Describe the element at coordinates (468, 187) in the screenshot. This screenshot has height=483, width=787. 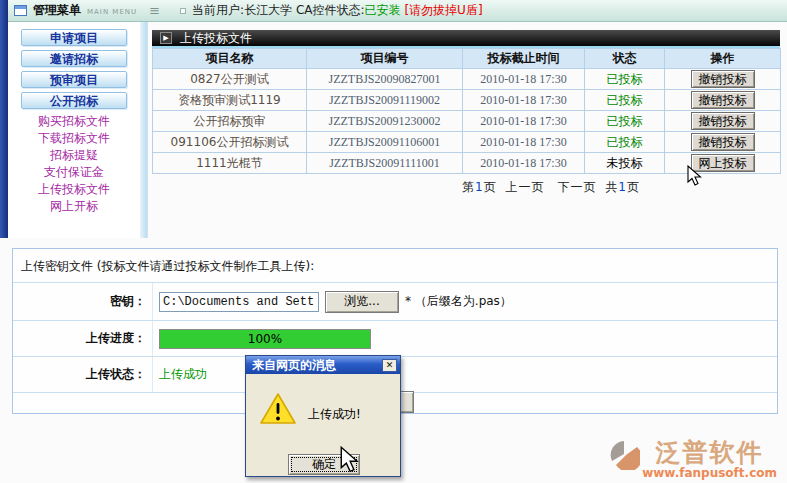
I see `page-label: 第` at that location.